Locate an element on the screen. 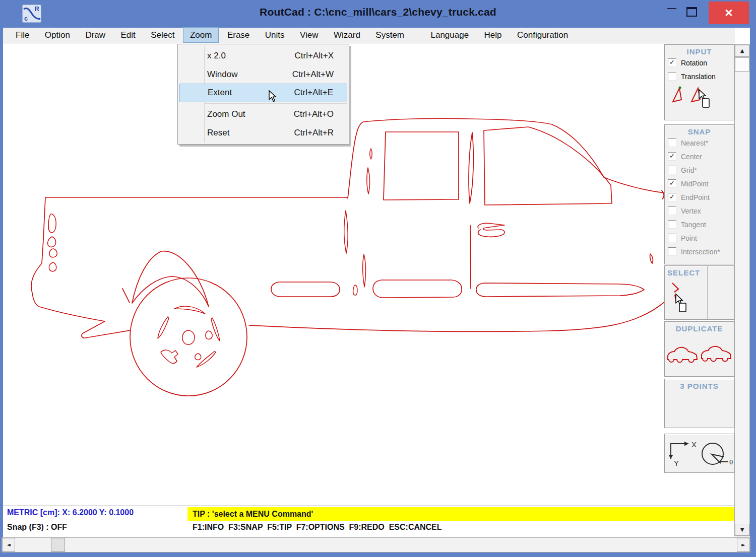  three-points-panel: 3 POINTS is located at coordinates (700, 403).